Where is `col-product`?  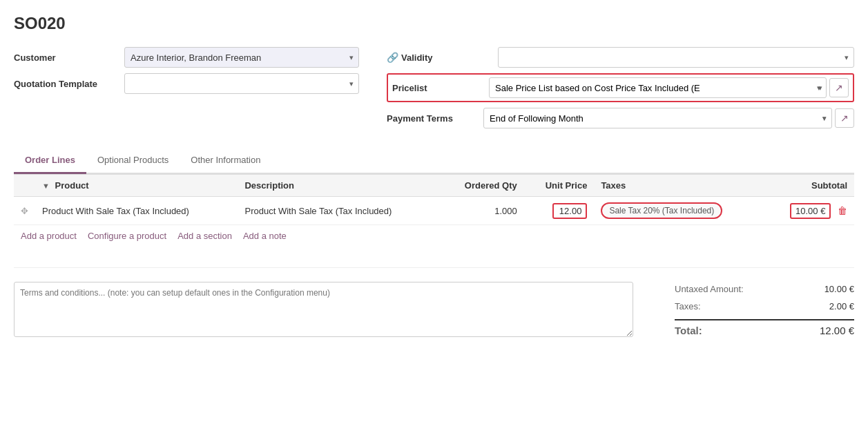 col-product is located at coordinates (25, 186).